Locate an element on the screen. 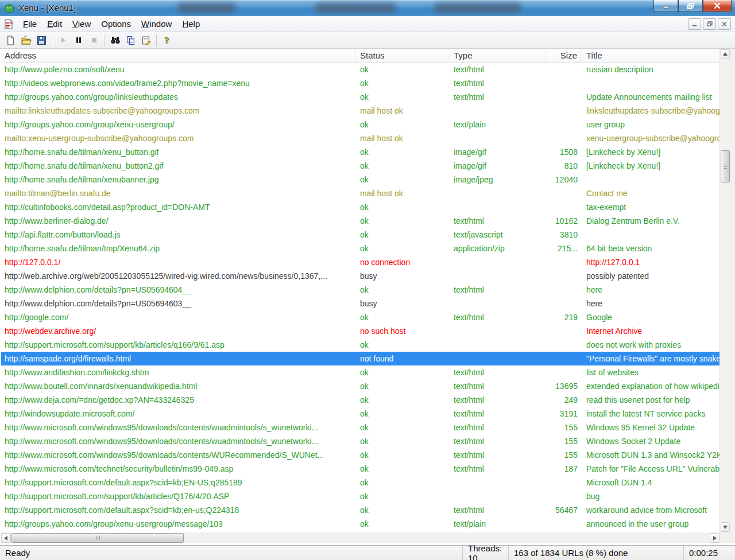 This screenshot has width=735, height=560. horizontal-scroll-thumb is located at coordinates (98, 538).